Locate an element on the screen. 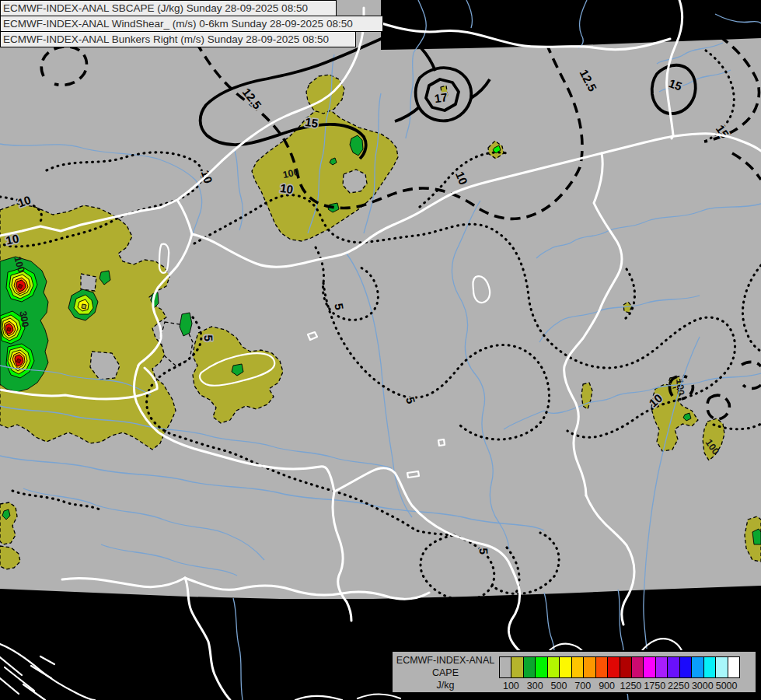 The width and height of the screenshot is (761, 700). legend-title-model: ECMWF-INDEX-ANAL is located at coordinates (445, 660).